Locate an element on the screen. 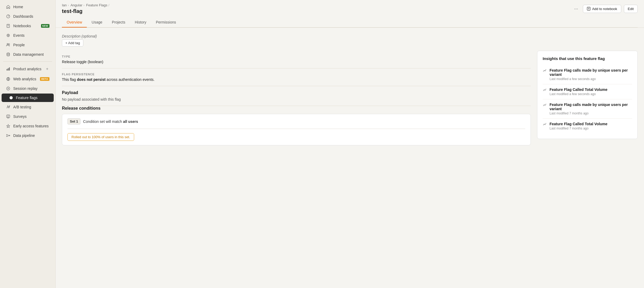  breadcrumb-label: Ian is located at coordinates (64, 5).